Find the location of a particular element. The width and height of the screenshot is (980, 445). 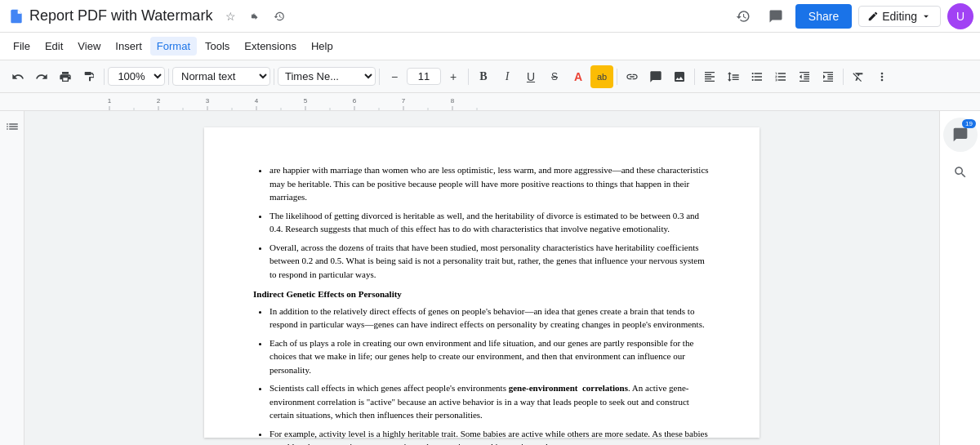

comments-panel-button: 19 is located at coordinates (960, 135).